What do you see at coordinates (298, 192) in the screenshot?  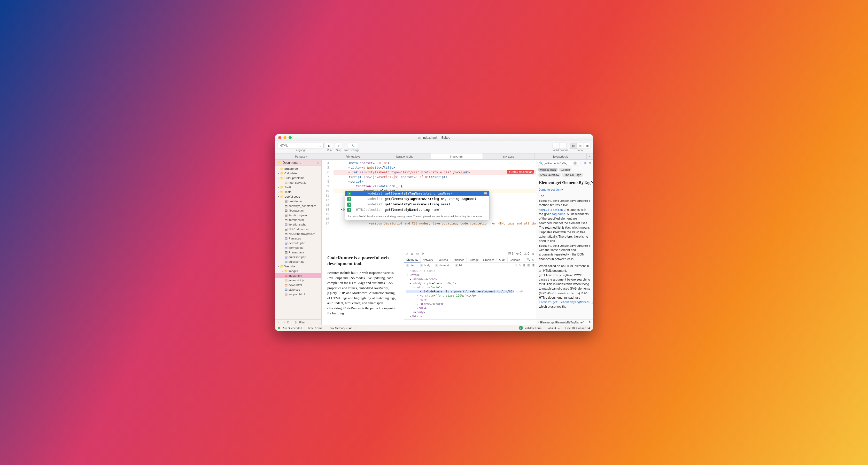 I see `sidebar-folder: ▸📁Tests` at bounding box center [298, 192].